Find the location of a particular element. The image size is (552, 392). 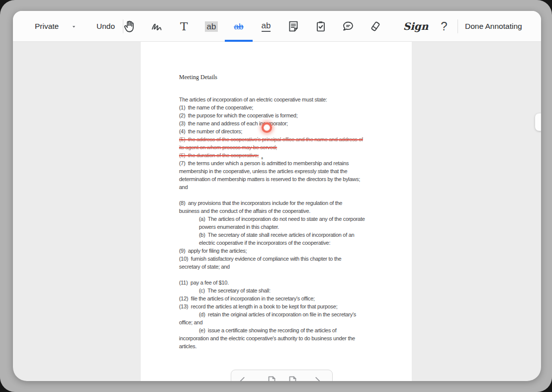

doc-line: (a) The articles of incorporation do not… is located at coordinates (295, 219).